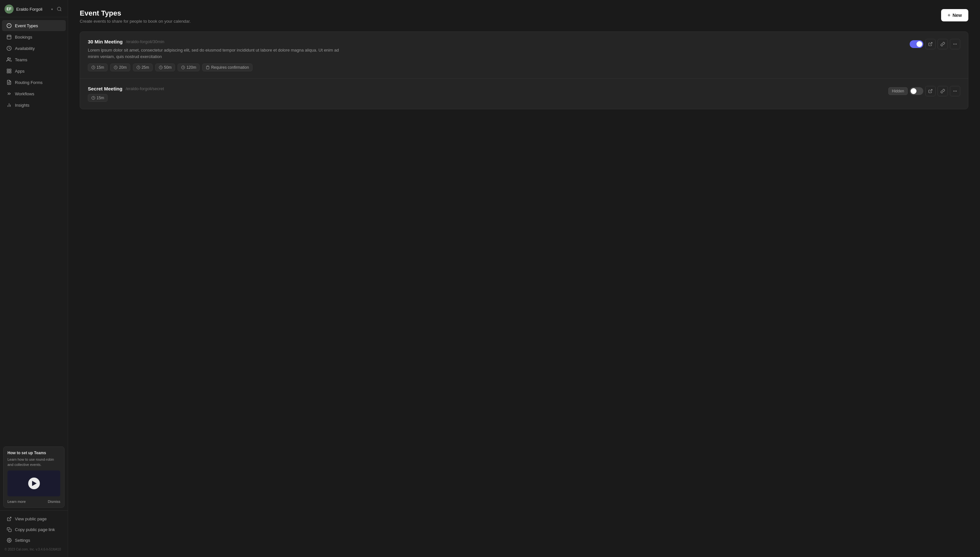  I want to click on view-public-page-label: View public page, so click(31, 519).